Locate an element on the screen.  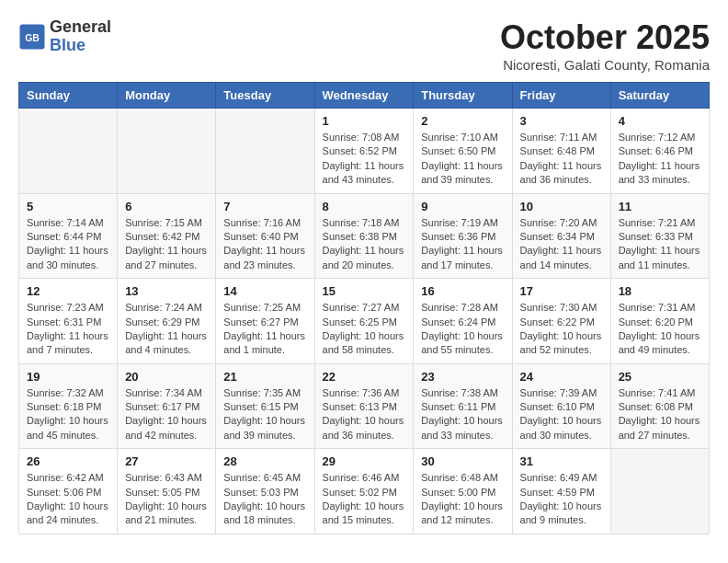
calendar-cell: 4Sunrise: 7:12 AMSunset: 6:46 PMDaylight… is located at coordinates (660, 151).